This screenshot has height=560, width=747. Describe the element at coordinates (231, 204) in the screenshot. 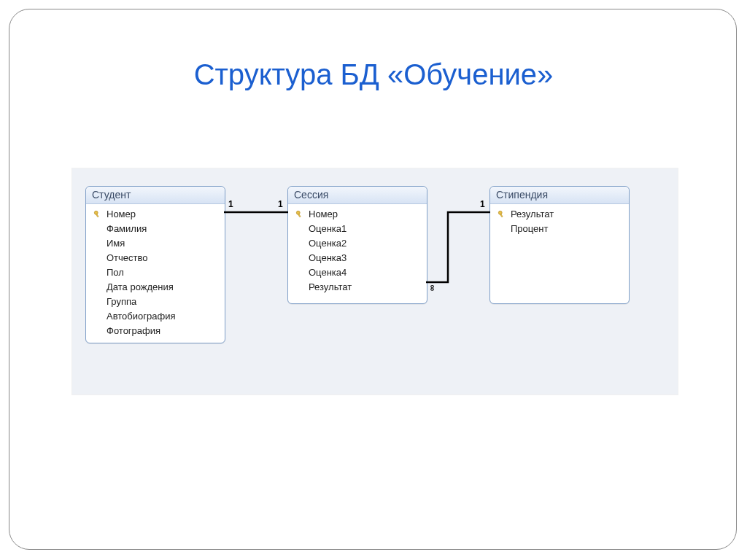

I see `relation-label-left: 1` at that location.